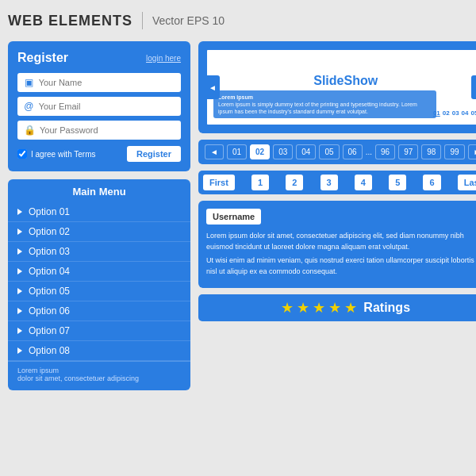  What do you see at coordinates (446, 113) in the screenshot?
I see `dot-2: 02` at bounding box center [446, 113].